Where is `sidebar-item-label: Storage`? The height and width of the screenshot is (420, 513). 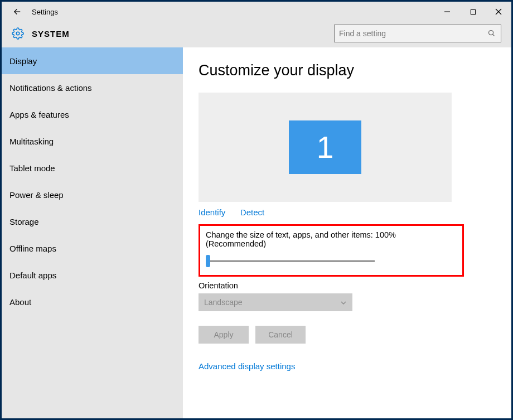
sidebar-item-label: Storage is located at coordinates (25, 222).